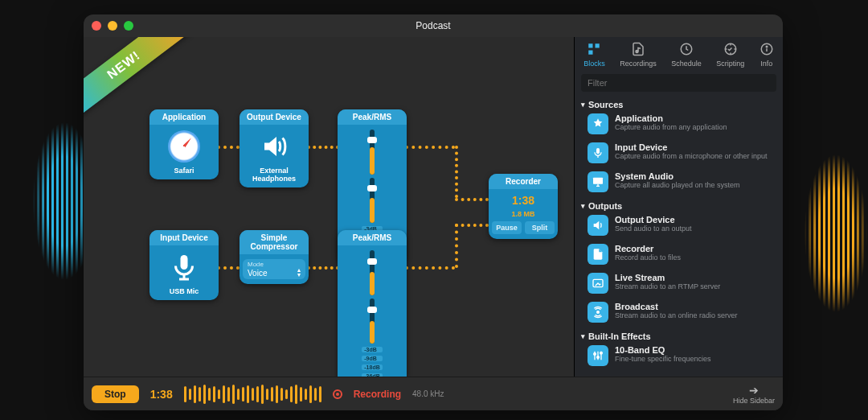 The image size is (868, 420). Describe the element at coordinates (598, 312) in the screenshot. I see `broadcast-icon` at that location.